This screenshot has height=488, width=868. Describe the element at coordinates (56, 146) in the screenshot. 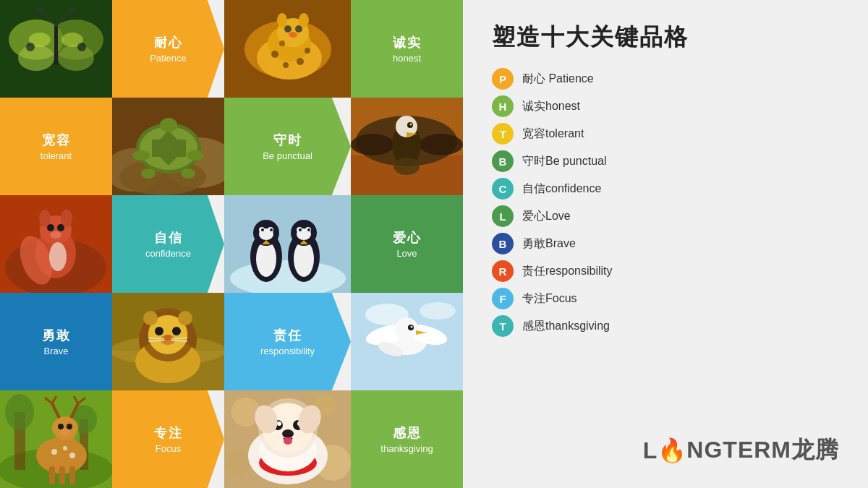

I see `cell-tolerant-label: 宽容 tolerant` at that location.